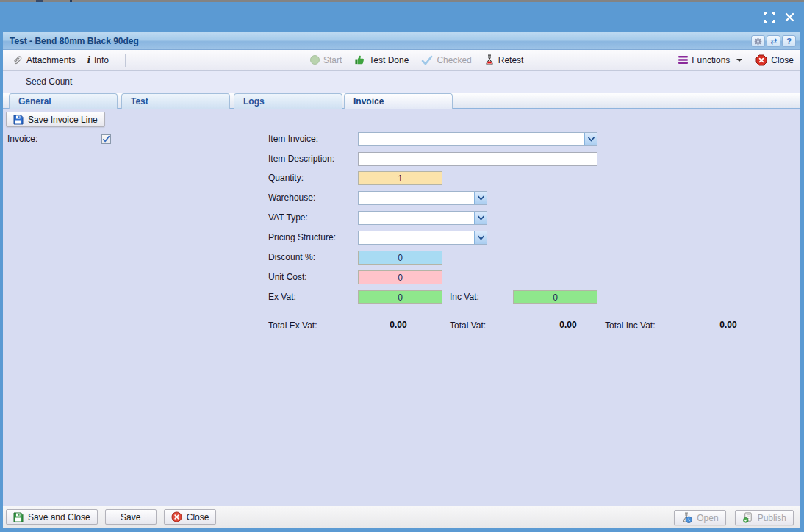 The width and height of the screenshot is (804, 532). I want to click on retest-label: Retest, so click(512, 60).